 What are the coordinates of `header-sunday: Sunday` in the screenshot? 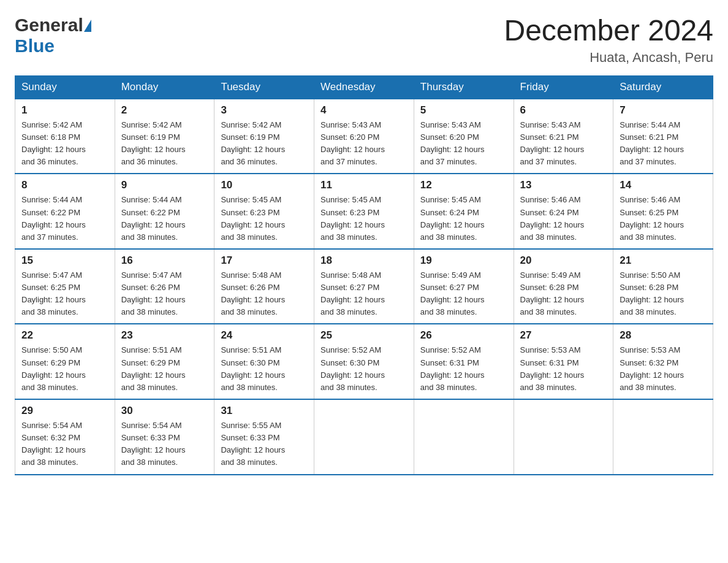 It's located at (65, 87).